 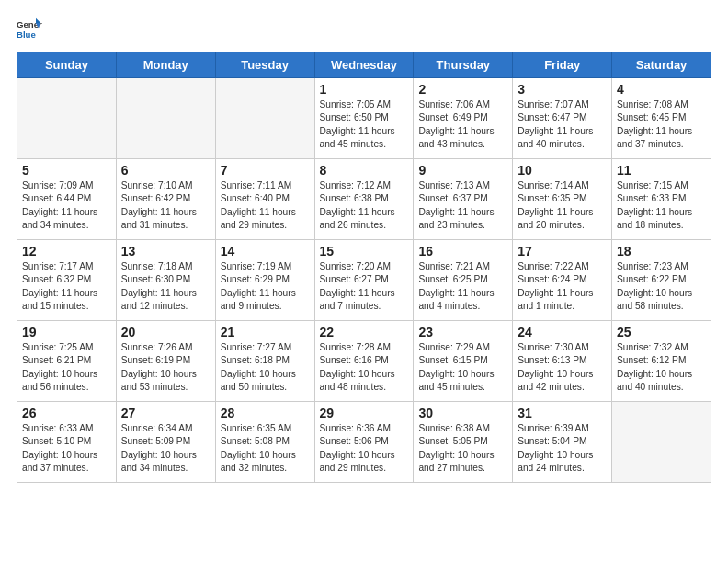 I want to click on week-row-1: 1Sunrise: 7:05 AM Sunset: 6:50 PM Daylig…, so click(x=364, y=119).